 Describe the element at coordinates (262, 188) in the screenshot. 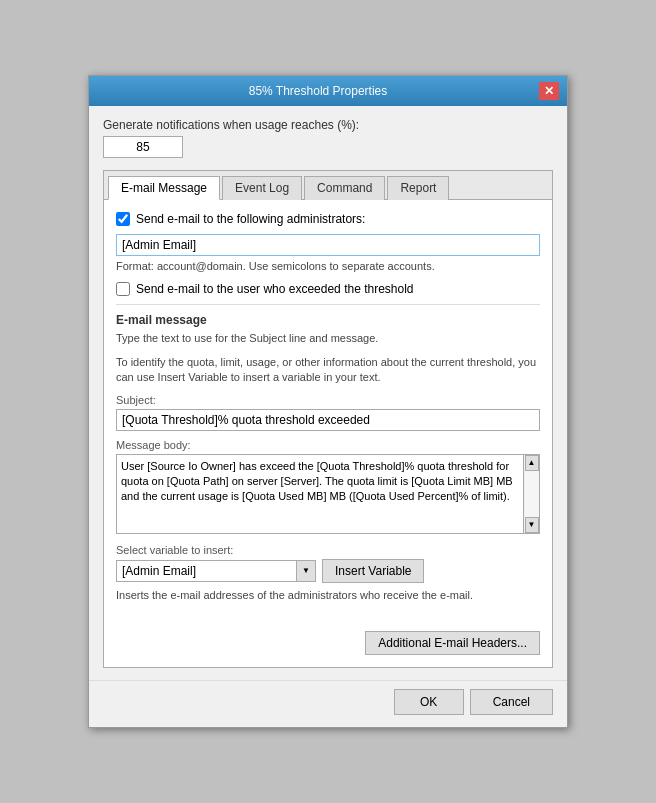

I see `tab-eventlog: Event Log` at that location.